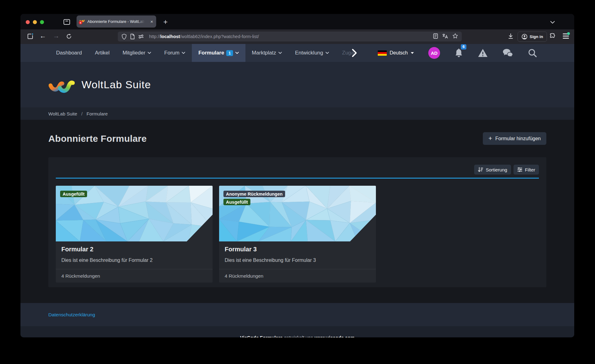 This screenshot has width=595, height=364. Describe the element at coordinates (298, 114) in the screenshot. I see `breadcrumb: WoltLab Suite / Formulare` at that location.